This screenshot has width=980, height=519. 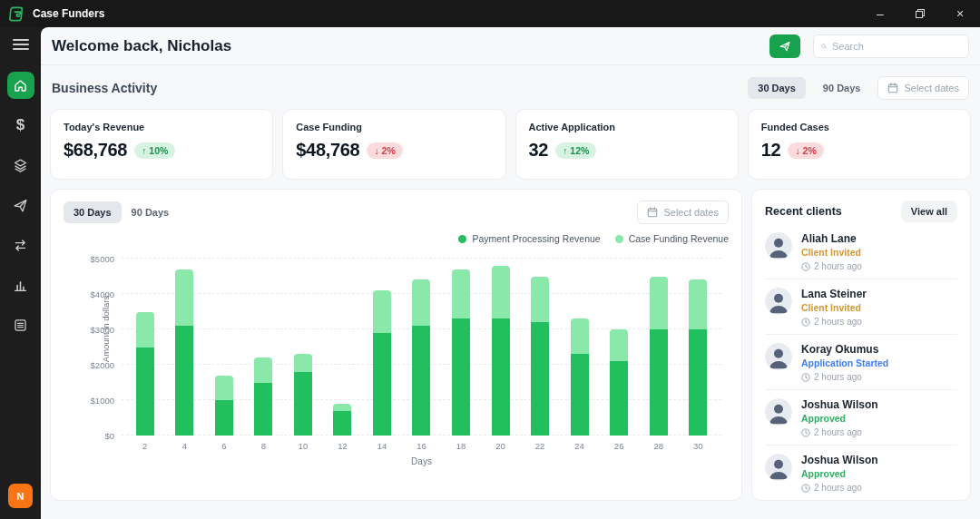 I want to click on menu-icon, so click(x=21, y=44).